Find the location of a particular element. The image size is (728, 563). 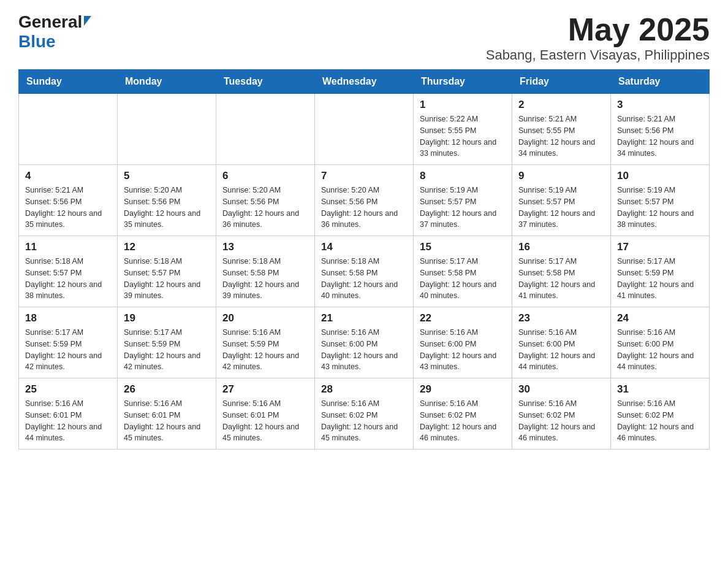

cell-day-number: 9 is located at coordinates (561, 176).